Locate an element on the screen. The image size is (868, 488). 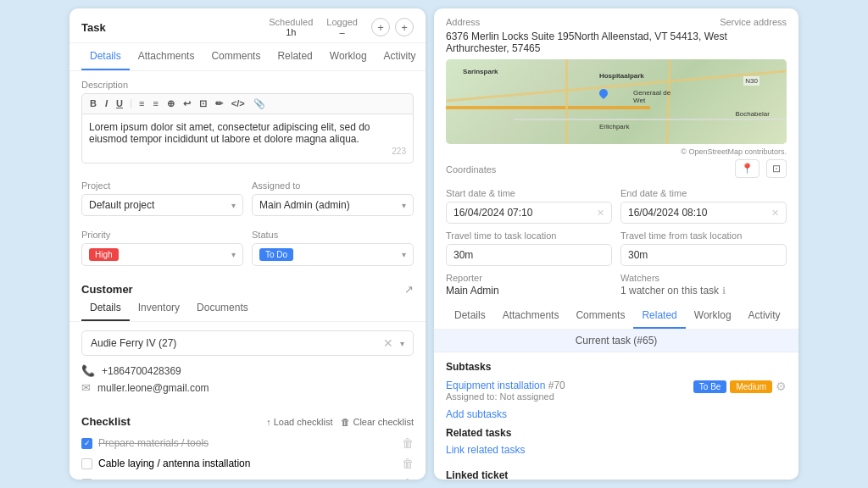
assigned-select: Main Admin (admin) ▾ is located at coordinates (332, 205).